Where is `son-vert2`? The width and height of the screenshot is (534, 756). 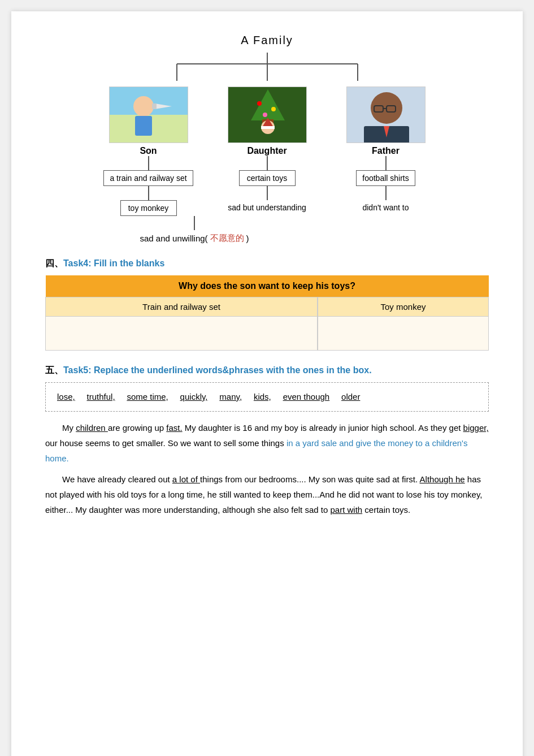
son-vert2 is located at coordinates (149, 193).